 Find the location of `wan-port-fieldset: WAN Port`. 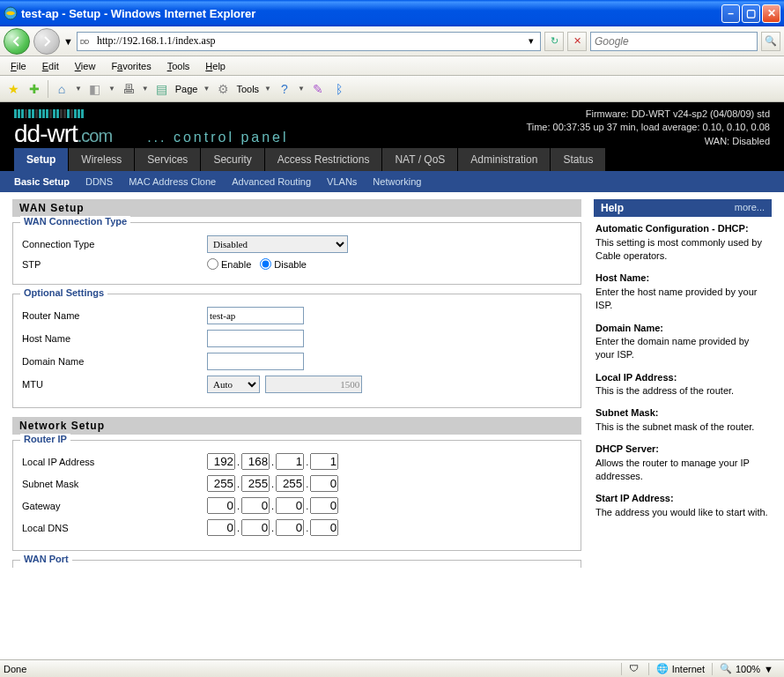

wan-port-fieldset: WAN Port is located at coordinates (297, 564).